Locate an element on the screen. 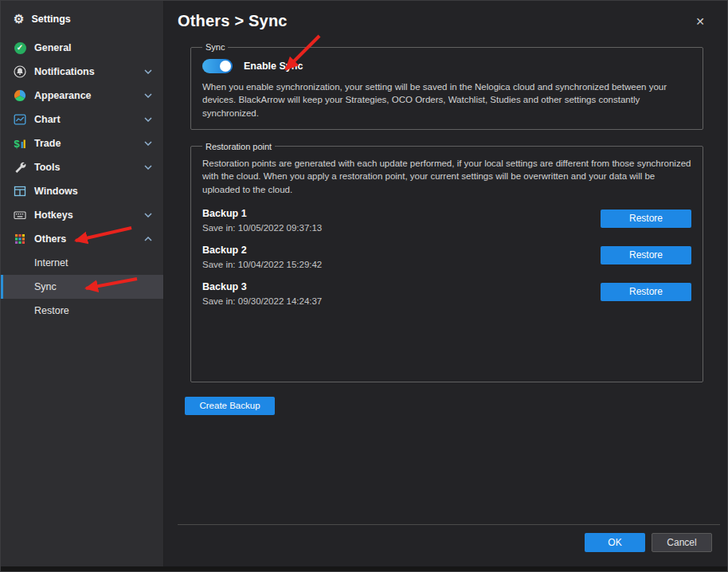 This screenshot has height=572, width=728. backup-name: Backup 1 is located at coordinates (262, 214).